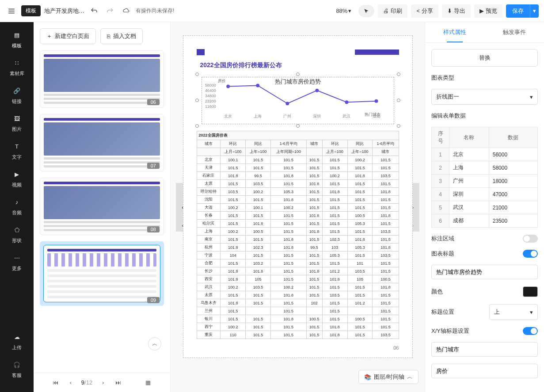 Image resolution: width=544 pixels, height=392 pixels. Describe the element at coordinates (17, 151) in the screenshot. I see `sidebar-item-text: T文字` at that location.